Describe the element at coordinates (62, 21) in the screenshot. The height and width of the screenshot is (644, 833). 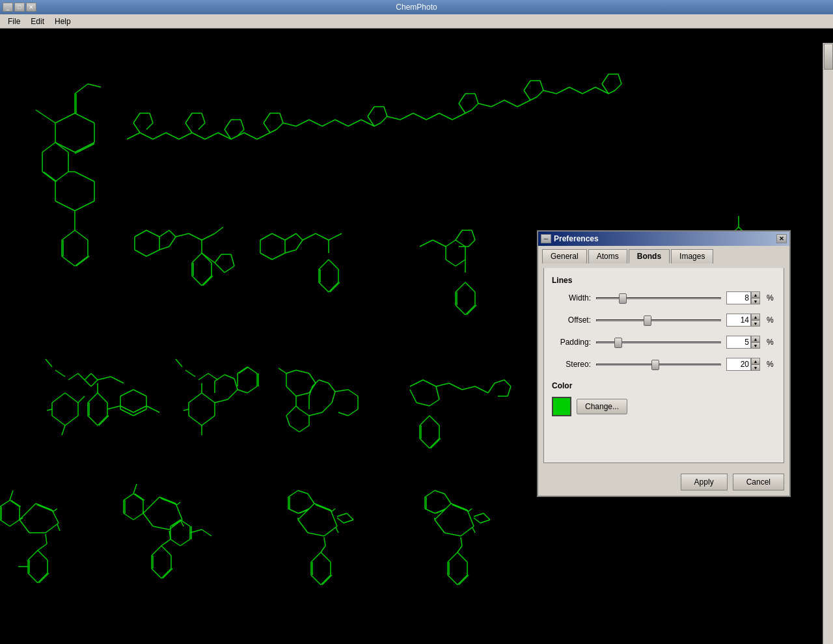
I see `menu-help: Help` at that location.